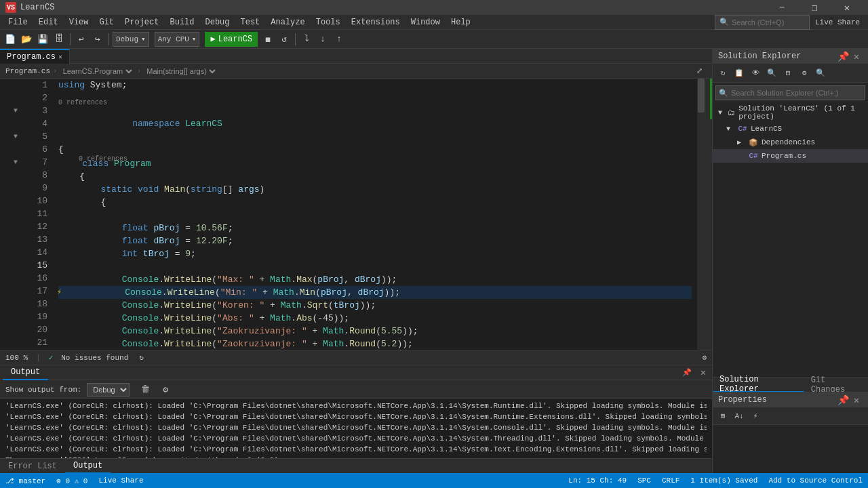 The height and width of the screenshot is (488, 868). I want to click on filter-icon: ⚙, so click(704, 358).